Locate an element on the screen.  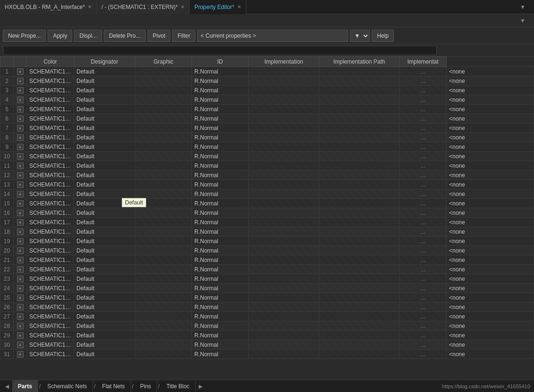
col-header-implementation: Implementation is located at coordinates (284, 62).